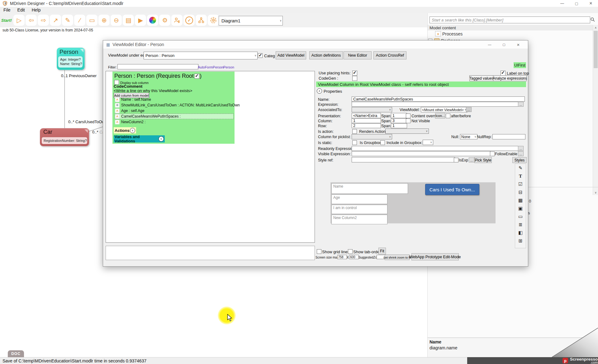 The width and height of the screenshot is (598, 364). What do you see at coordinates (173, 108) in the screenshot?
I see `viewmodel-class-panel: Person : Person (Requires Root ) Display…` at bounding box center [173, 108].